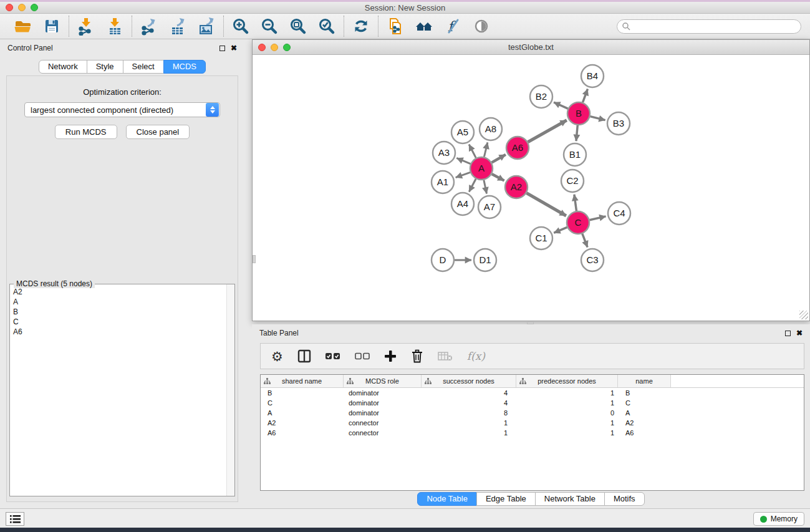 Image resolution: width=810 pixels, height=532 pixels. I want to click on export-image-icon, so click(206, 26).